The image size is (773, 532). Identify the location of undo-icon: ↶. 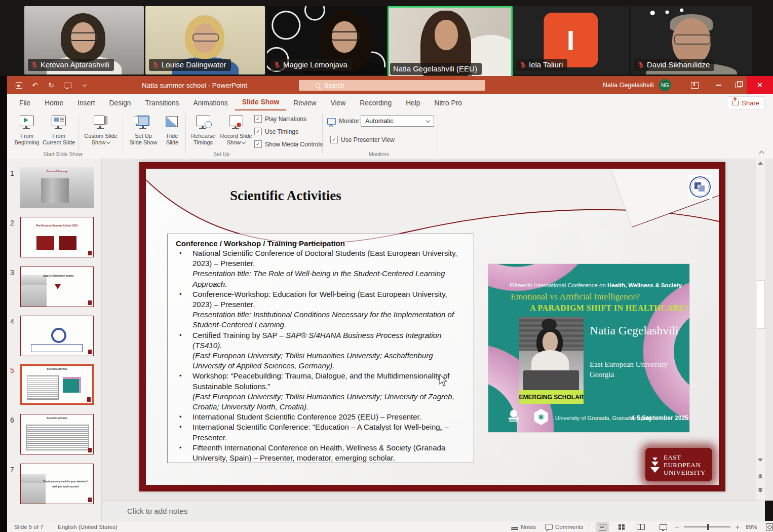
(35, 85).